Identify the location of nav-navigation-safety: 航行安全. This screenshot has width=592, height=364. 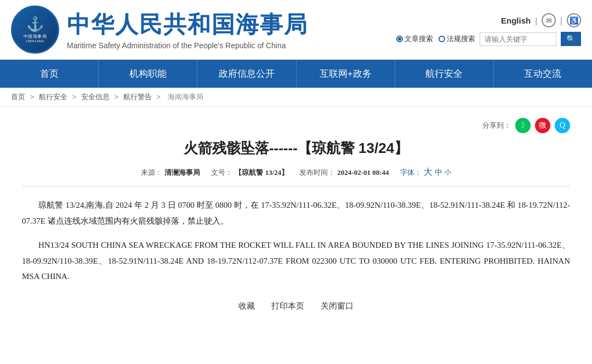
(445, 73).